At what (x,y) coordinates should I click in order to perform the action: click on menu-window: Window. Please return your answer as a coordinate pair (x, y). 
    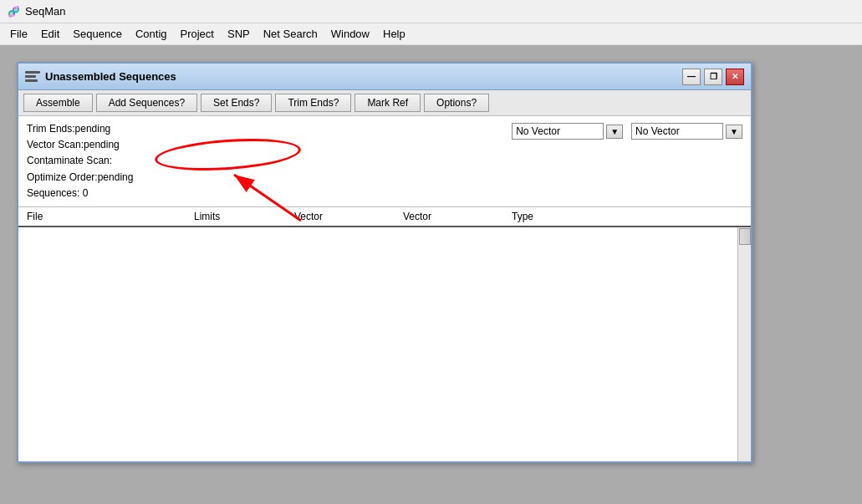
    Looking at the image, I should click on (350, 33).